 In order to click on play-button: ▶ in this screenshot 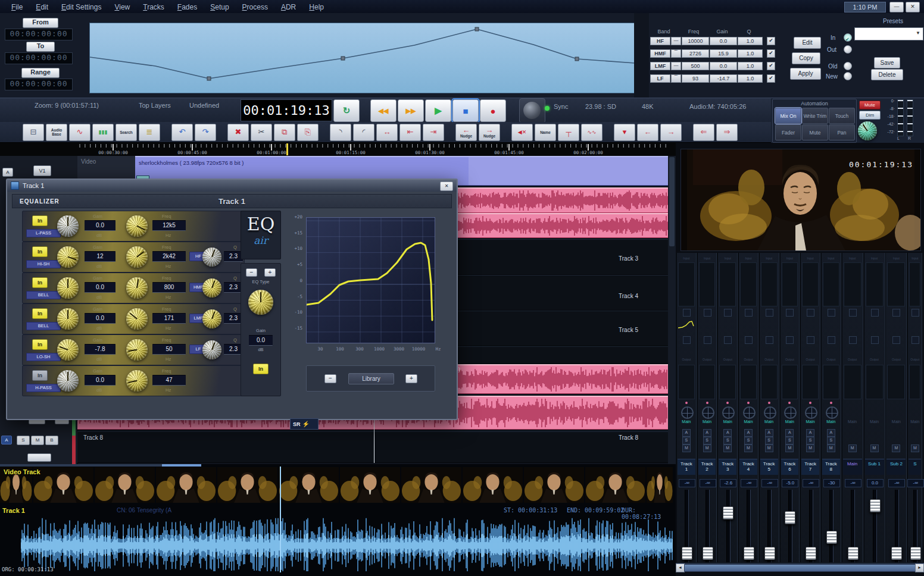, I will do `click(438, 111)`.